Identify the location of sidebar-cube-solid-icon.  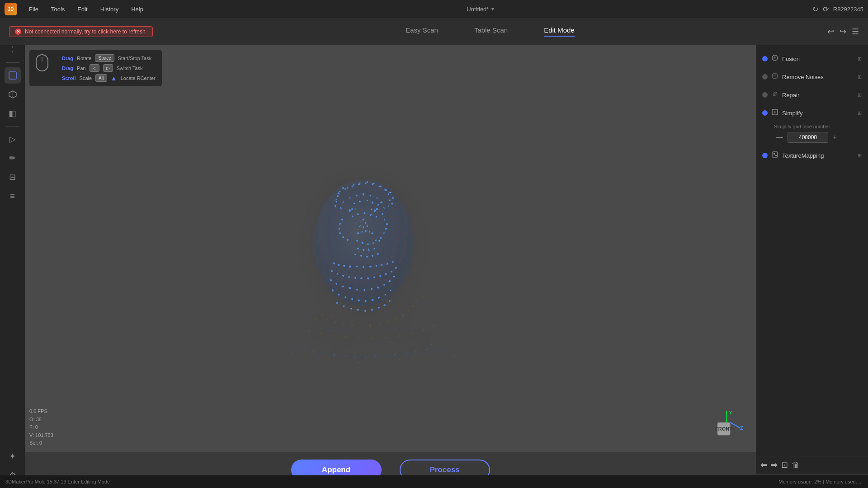
(13, 94).